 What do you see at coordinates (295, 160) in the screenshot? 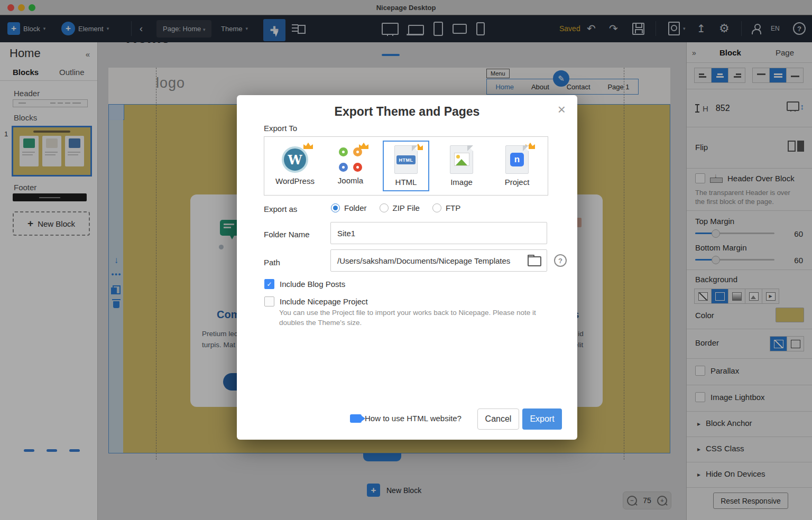
I see `wordpress-icon: W` at bounding box center [295, 160].